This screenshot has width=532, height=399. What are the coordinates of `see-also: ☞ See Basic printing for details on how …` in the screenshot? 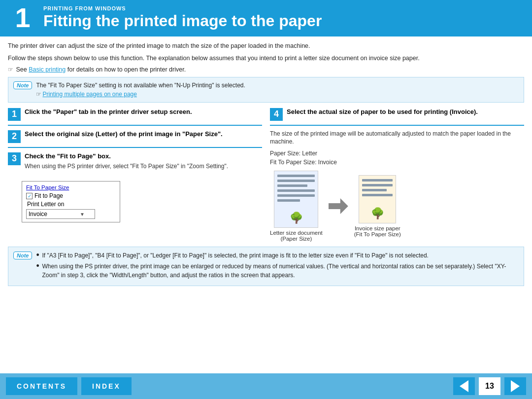 It's located at (266, 70).